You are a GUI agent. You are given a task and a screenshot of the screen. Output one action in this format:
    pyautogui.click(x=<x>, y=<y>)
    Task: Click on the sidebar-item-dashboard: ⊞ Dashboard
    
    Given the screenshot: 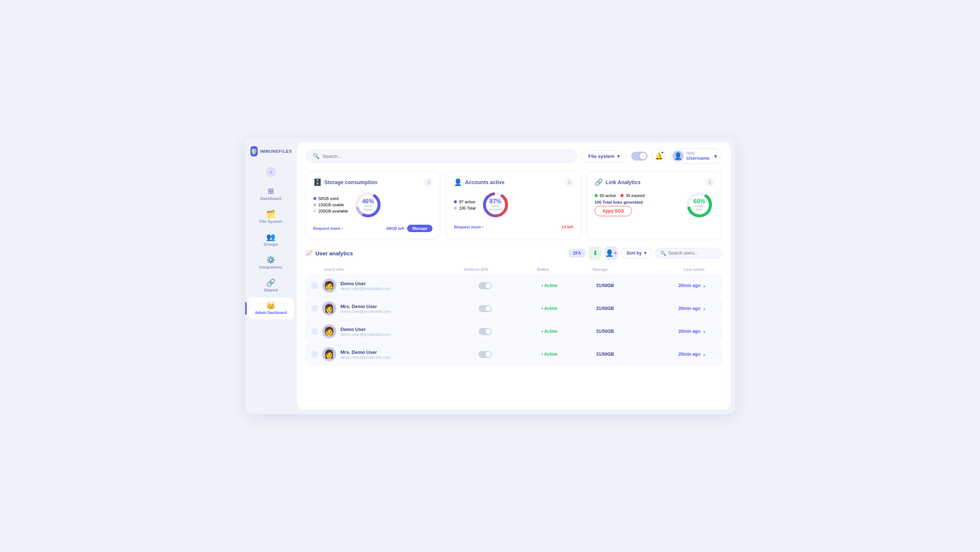 What is the action you would take?
    pyautogui.click(x=271, y=194)
    